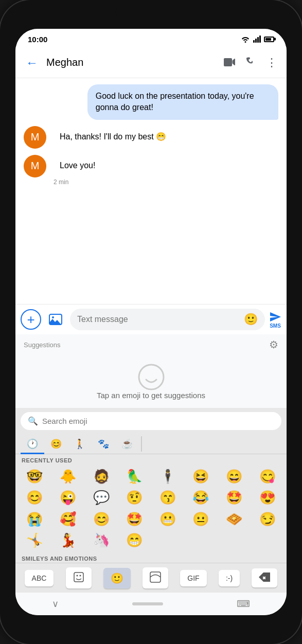 The width and height of the screenshot is (302, 644). I want to click on smileys-label: SMILEYS AND EMOTIONS, so click(151, 558).